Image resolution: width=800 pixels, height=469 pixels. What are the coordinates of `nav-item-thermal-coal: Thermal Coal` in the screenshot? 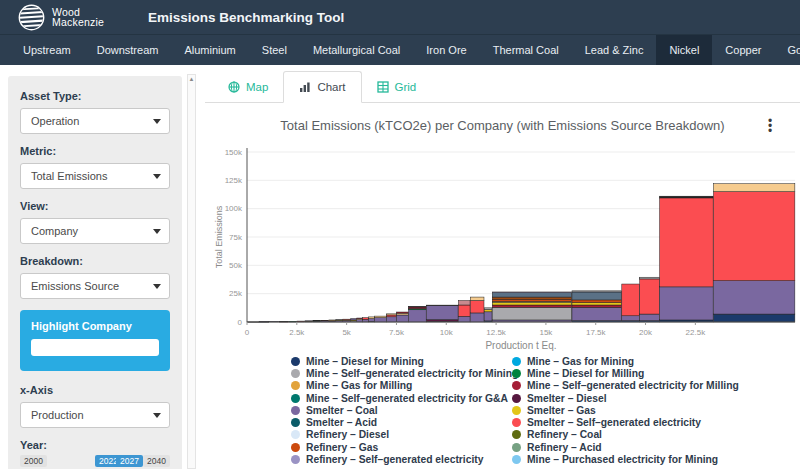 It's located at (526, 50).